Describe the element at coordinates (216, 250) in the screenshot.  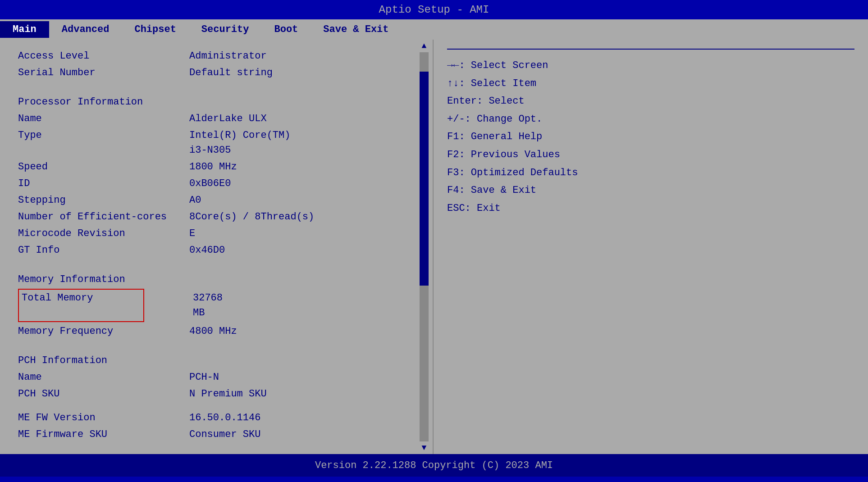
I see `gt-info-row: GT Info 0x46D0` at that location.